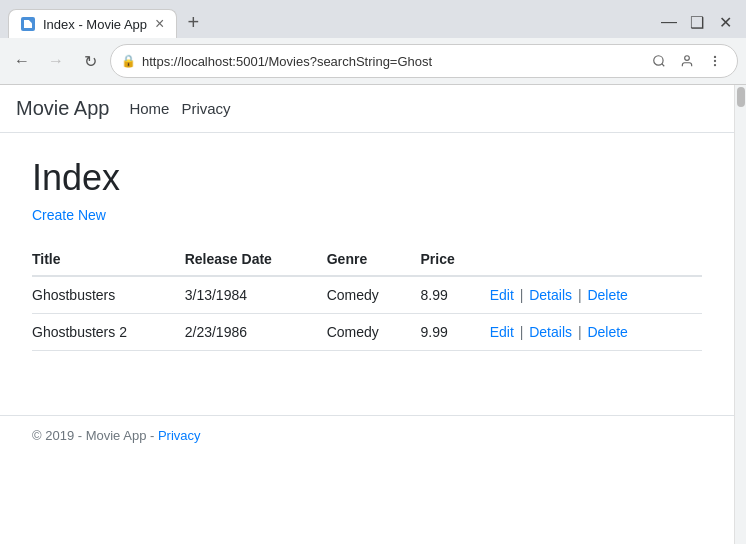  Describe the element at coordinates (193, 22) in the screenshot. I see `new-tab-button: +` at that location.